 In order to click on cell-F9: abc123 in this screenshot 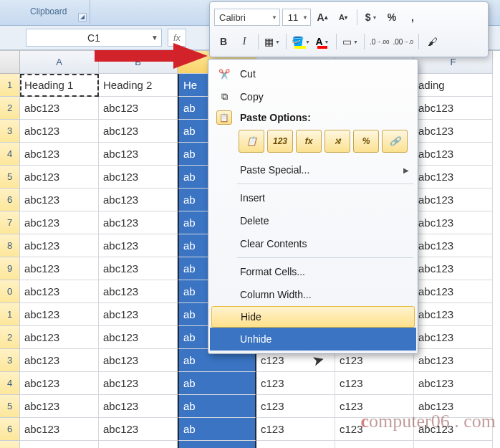, I will do `click(453, 269)`.